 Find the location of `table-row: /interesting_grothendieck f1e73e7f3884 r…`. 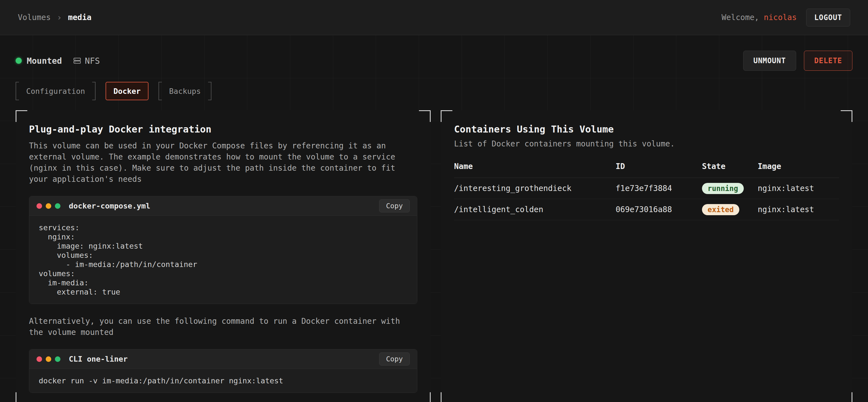

table-row: /interesting_grothendieck f1e73e7f3884 r… is located at coordinates (647, 189).